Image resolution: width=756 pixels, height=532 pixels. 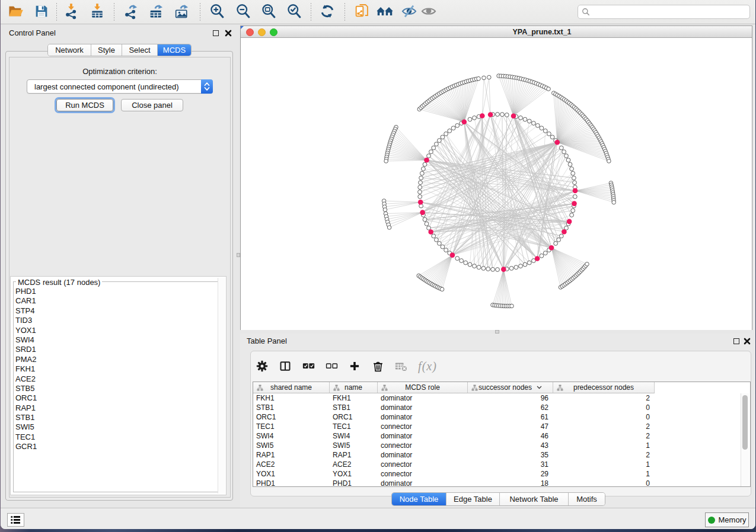 I want to click on result-node-item: PHD1, so click(x=25, y=291).